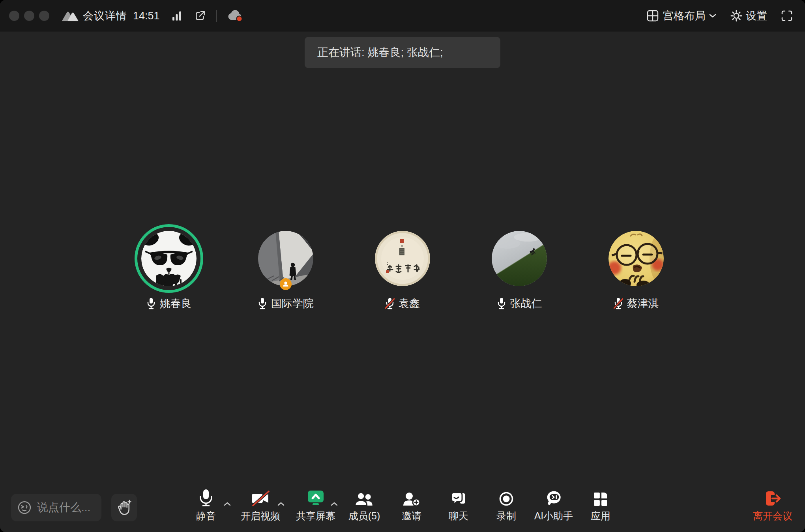 This screenshot has width=805, height=532. I want to click on message-composer, so click(56, 508).